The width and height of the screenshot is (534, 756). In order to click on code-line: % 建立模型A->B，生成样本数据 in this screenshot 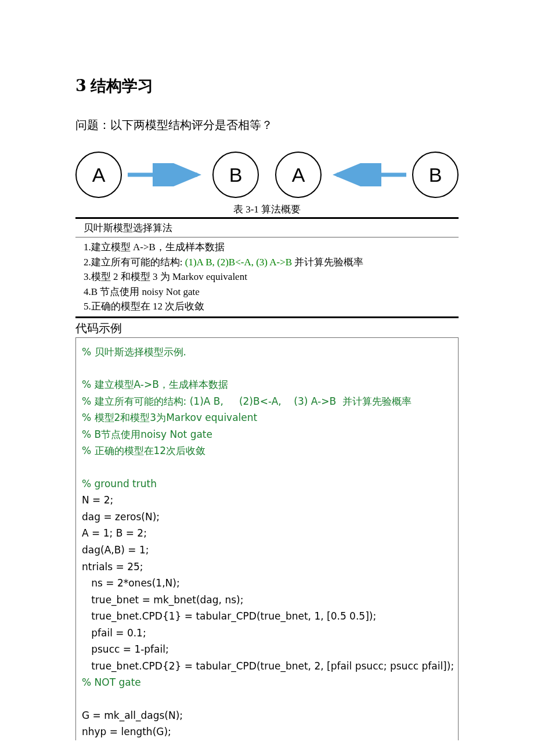, I will do `click(267, 384)`.